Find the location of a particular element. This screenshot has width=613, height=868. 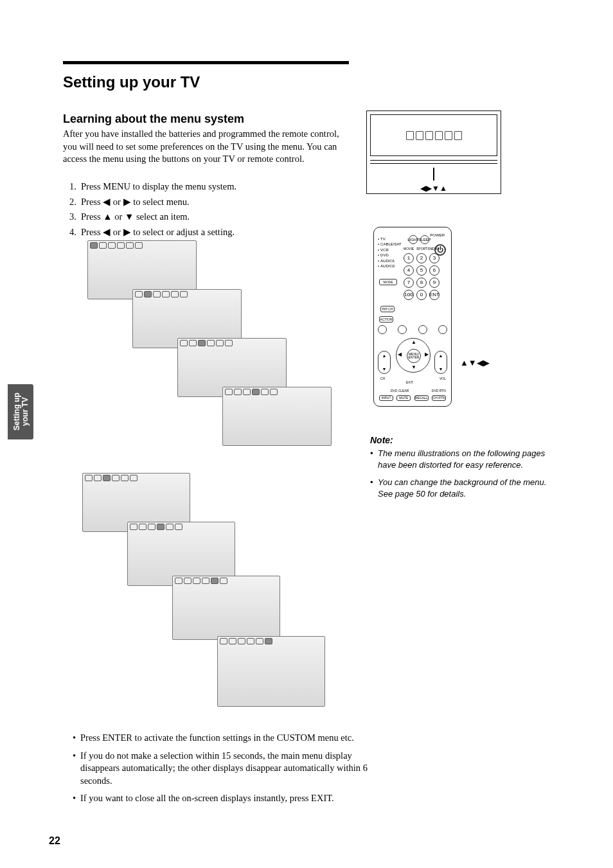

pip-ch-button: PIP CH is located at coordinates (387, 309).